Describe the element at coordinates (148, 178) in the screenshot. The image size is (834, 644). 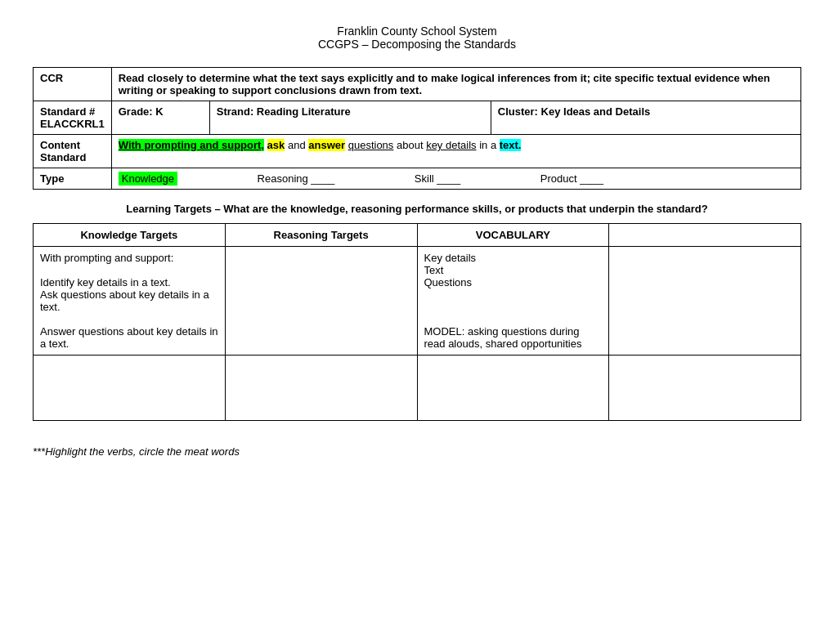
I see `knowledge-badge: Knowledge` at that location.